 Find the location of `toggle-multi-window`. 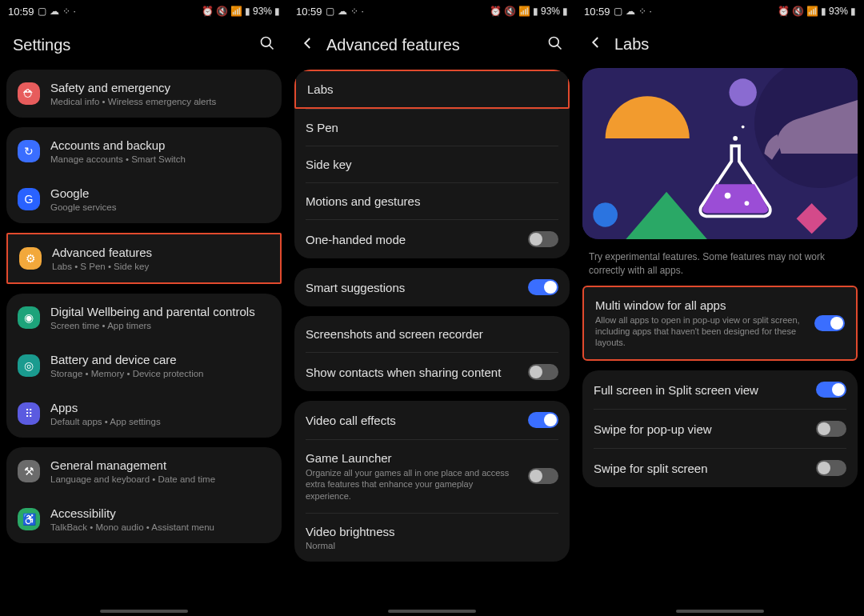

toggle-multi-window is located at coordinates (830, 323).